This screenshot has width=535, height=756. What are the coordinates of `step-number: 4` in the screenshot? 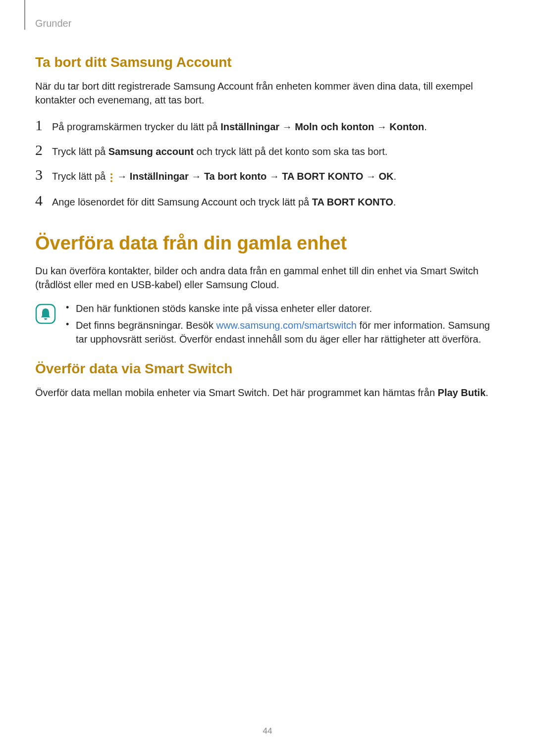 It's located at (44, 201).